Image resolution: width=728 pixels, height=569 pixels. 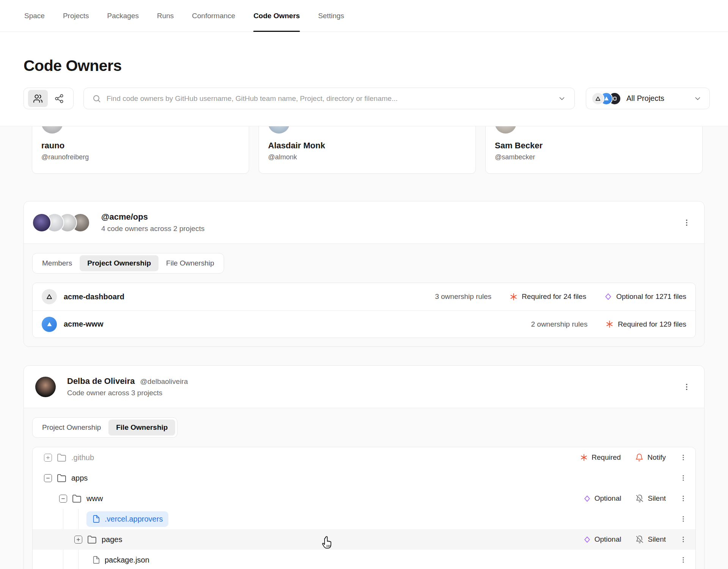 I want to click on required-badge: Required, so click(x=601, y=457).